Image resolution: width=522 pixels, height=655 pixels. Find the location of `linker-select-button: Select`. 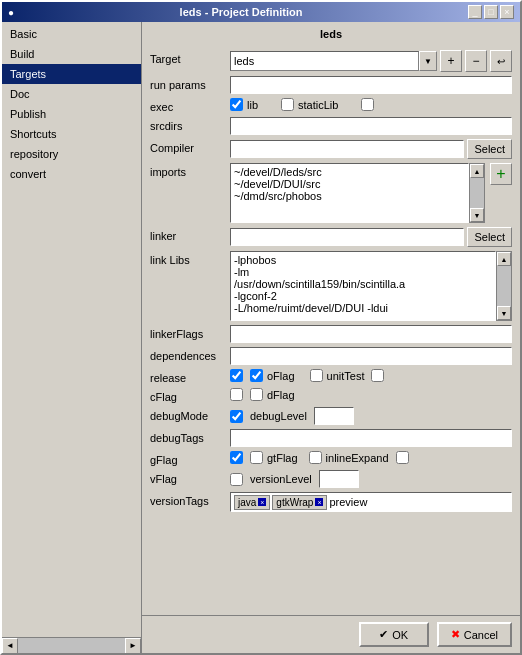

linker-select-button: Select is located at coordinates (490, 237).